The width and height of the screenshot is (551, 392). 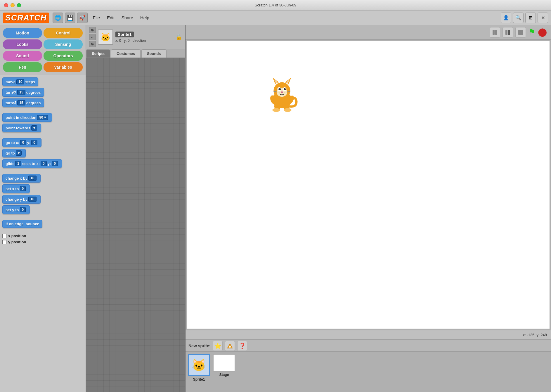 What do you see at coordinates (22, 199) in the screenshot?
I see `block-change-y: change y by 10` at bounding box center [22, 199].